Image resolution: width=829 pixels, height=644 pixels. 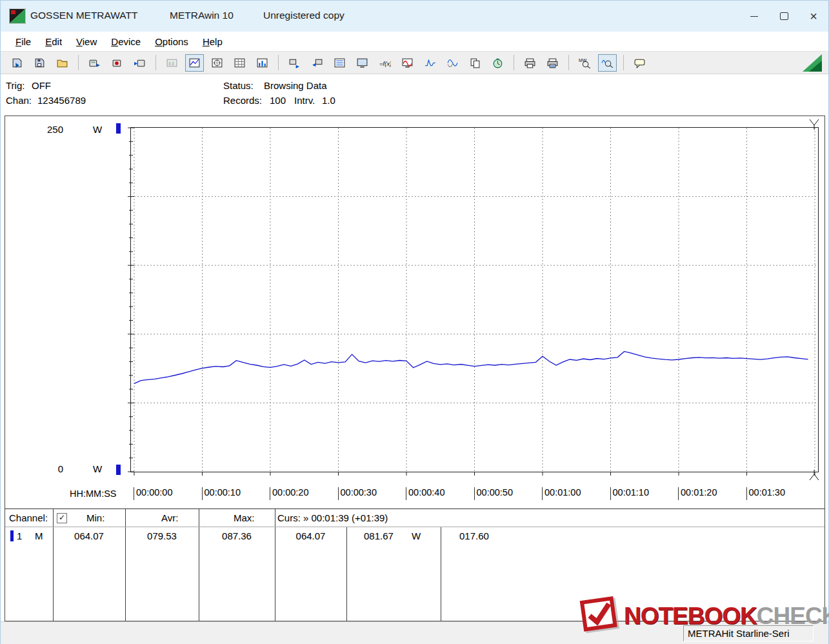 I want to click on copy-pages-icon, so click(x=475, y=63).